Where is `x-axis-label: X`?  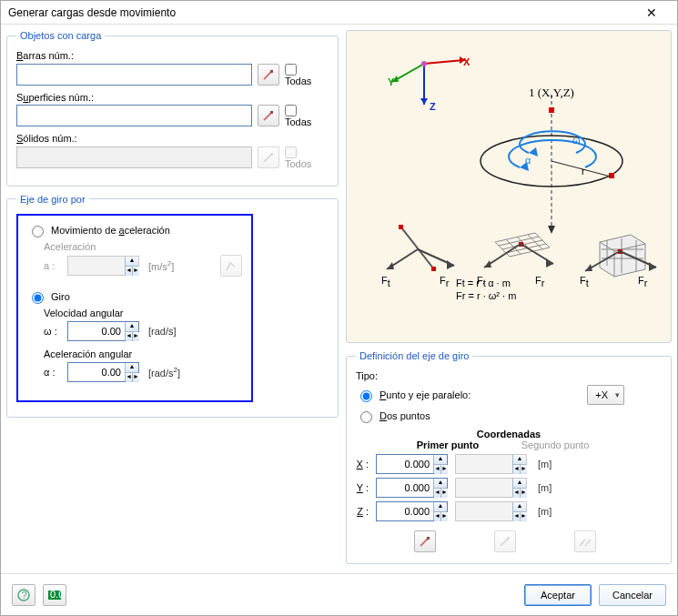 x-axis-label: X is located at coordinates (466, 62).